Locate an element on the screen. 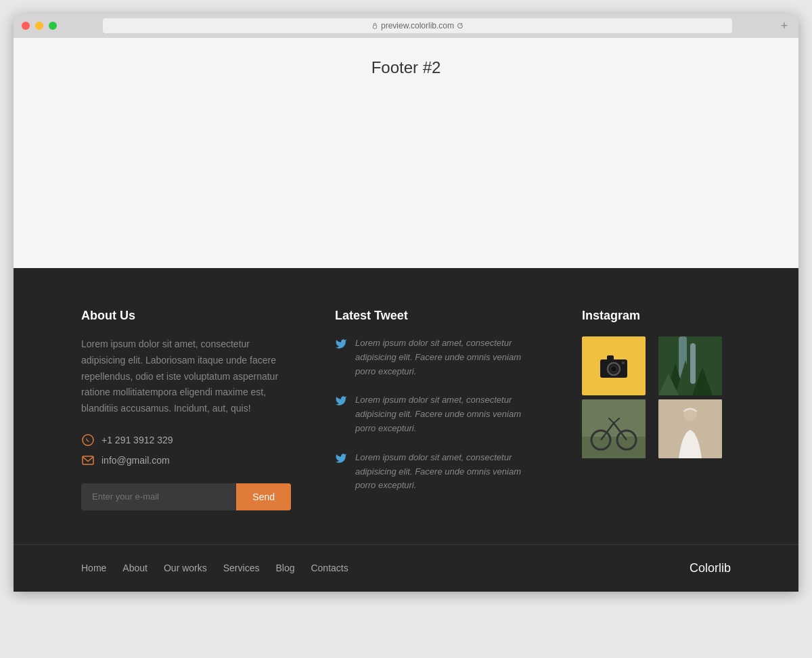  tweet-text-2: Lorem ipsum dolor sit amet, consectetur … is located at coordinates (447, 414).